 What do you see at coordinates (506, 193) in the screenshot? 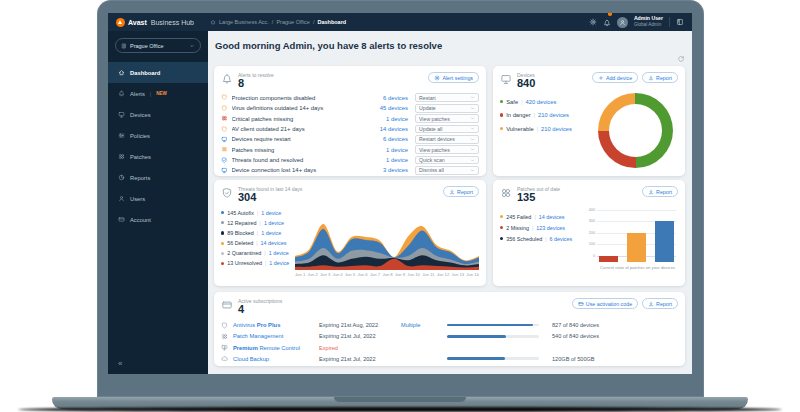
I see `patches-icon` at bounding box center [506, 193].